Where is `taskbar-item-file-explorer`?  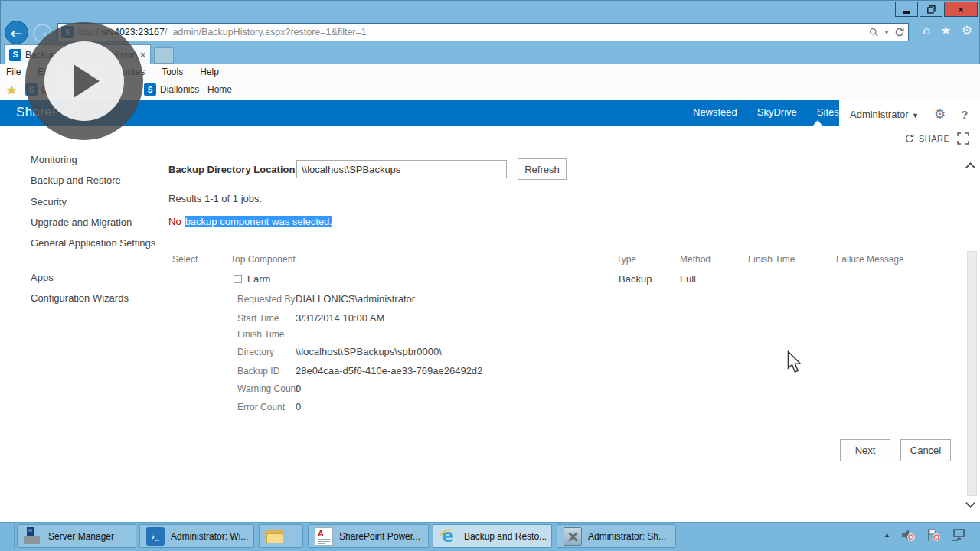 taskbar-item-file-explorer is located at coordinates (281, 536).